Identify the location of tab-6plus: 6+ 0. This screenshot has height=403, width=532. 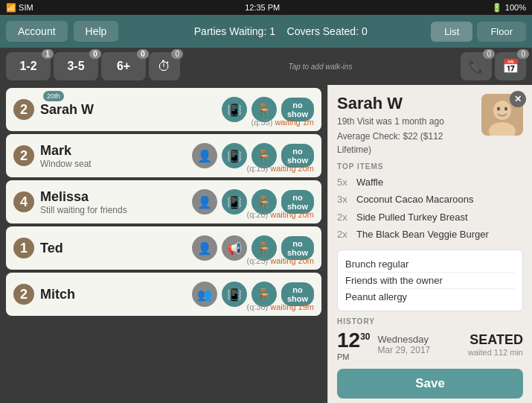
(124, 66).